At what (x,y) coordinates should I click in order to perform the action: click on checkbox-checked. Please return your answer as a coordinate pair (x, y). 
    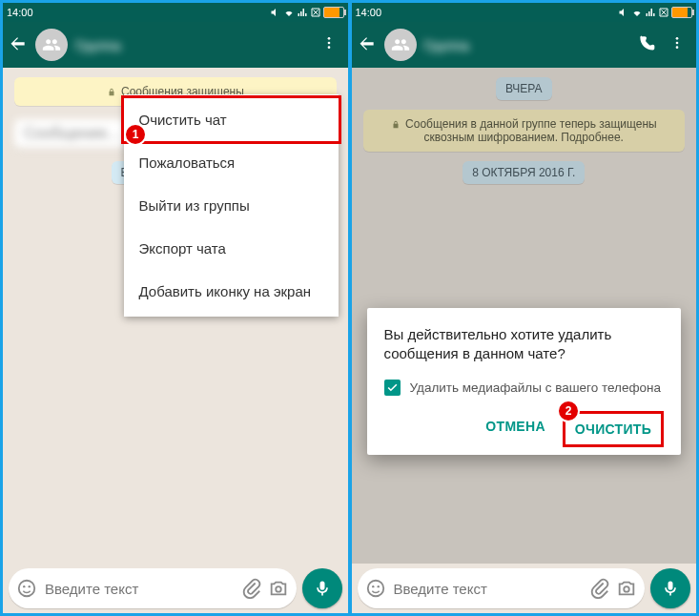
    Looking at the image, I should click on (393, 387).